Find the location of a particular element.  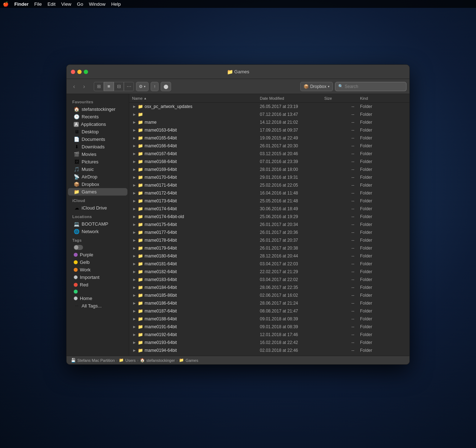

breadcrumb-partition: 💾 Stefans Mac Partition is located at coordinates (93, 360).